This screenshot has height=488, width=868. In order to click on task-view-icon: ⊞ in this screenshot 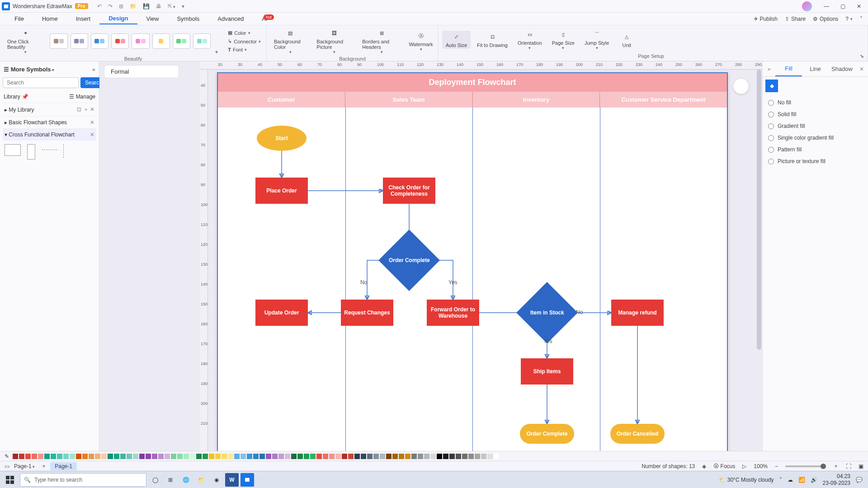, I will do `click(170, 480)`.